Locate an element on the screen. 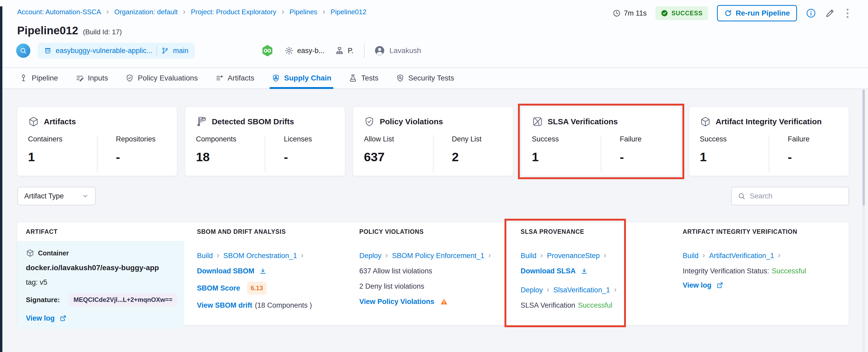 This screenshot has width=868, height=352. view-sbom-drift-link: View SBOM drift is located at coordinates (224, 305).